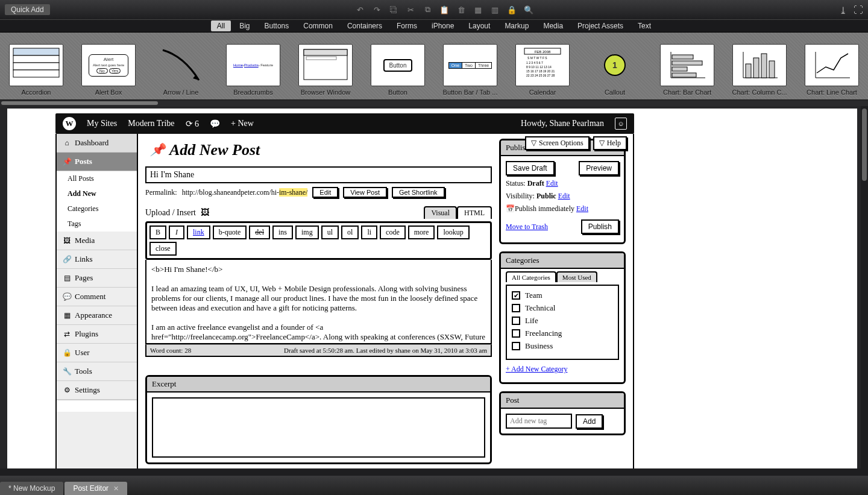  Describe the element at coordinates (470, 66) in the screenshot. I see `library-item: OneTwoThree Button Bar / Tab ...` at that location.